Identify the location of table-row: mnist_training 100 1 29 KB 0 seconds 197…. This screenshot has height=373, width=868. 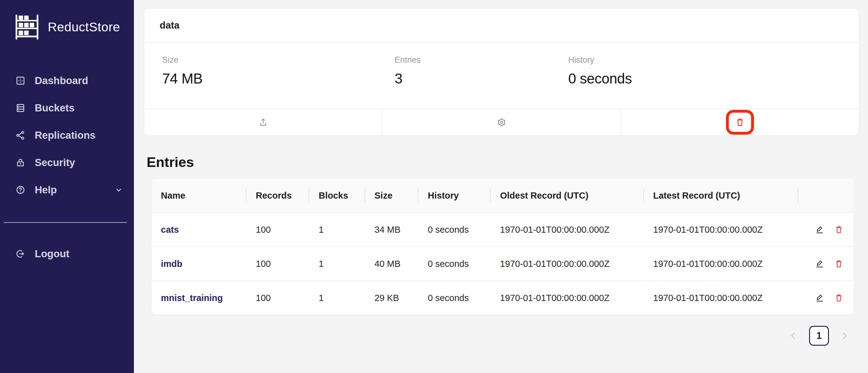
(503, 298).